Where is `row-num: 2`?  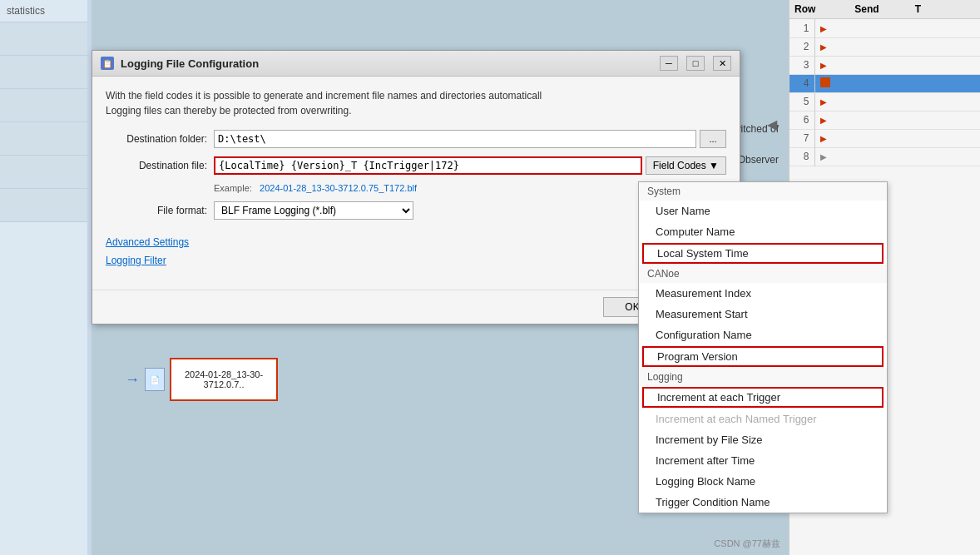
row-num: 2 is located at coordinates (802, 47).